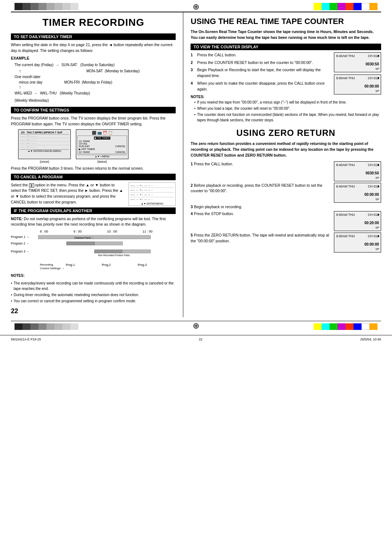 The width and height of the screenshot is (392, 537). What do you see at coordinates (217, 55) in the screenshot?
I see `step-1-text: Press the CALL button.` at bounding box center [217, 55].